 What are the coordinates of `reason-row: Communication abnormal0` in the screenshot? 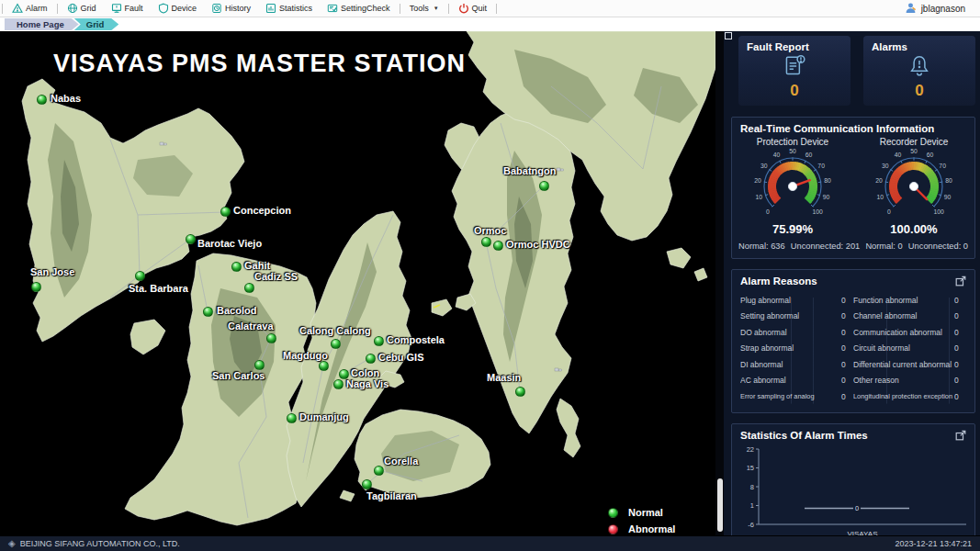 It's located at (909, 332).